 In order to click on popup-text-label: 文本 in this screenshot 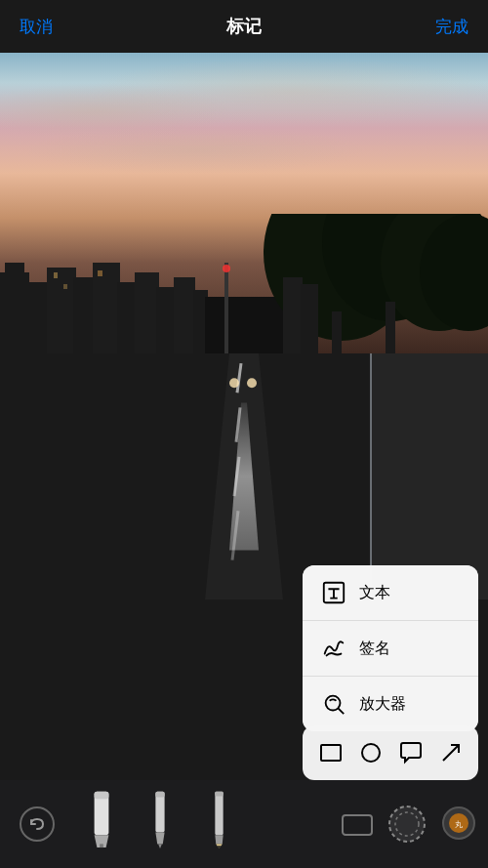, I will do `click(375, 594)`.